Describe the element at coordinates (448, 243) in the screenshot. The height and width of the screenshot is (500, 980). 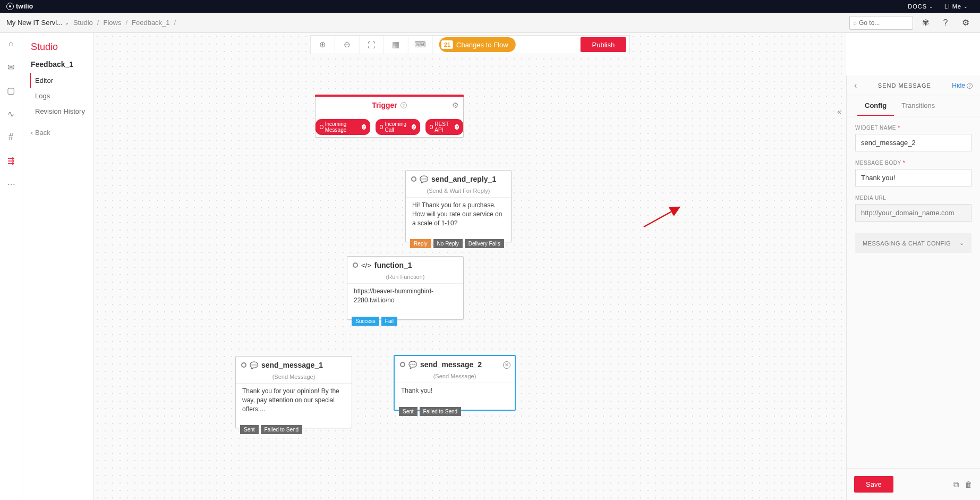
I see `out-no-reply: No Reply` at that location.